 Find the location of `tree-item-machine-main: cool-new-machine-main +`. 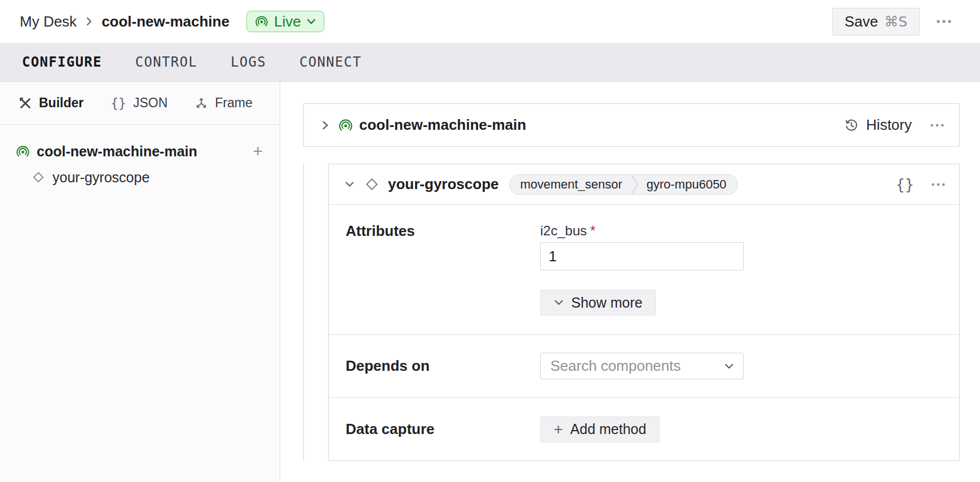

tree-item-machine-main: cool-new-machine-main + is located at coordinates (140, 151).